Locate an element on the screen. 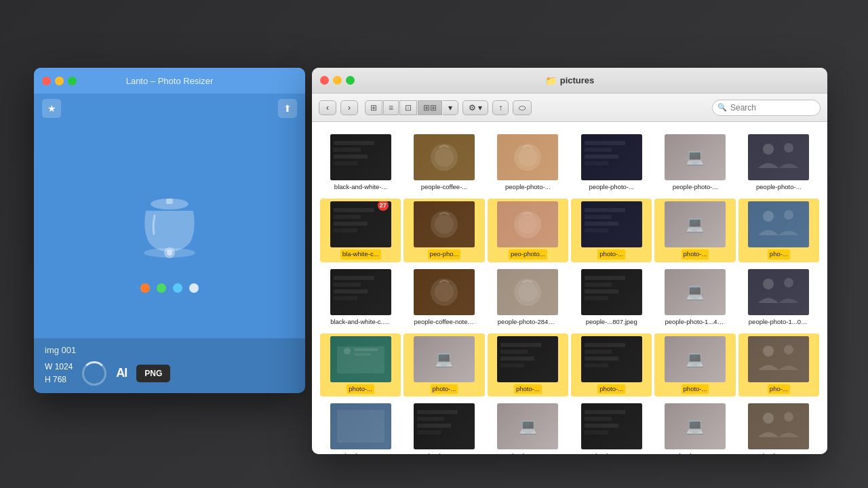 The image size is (868, 488). file-item: people-photo-...223.jpeg is located at coordinates (361, 427).